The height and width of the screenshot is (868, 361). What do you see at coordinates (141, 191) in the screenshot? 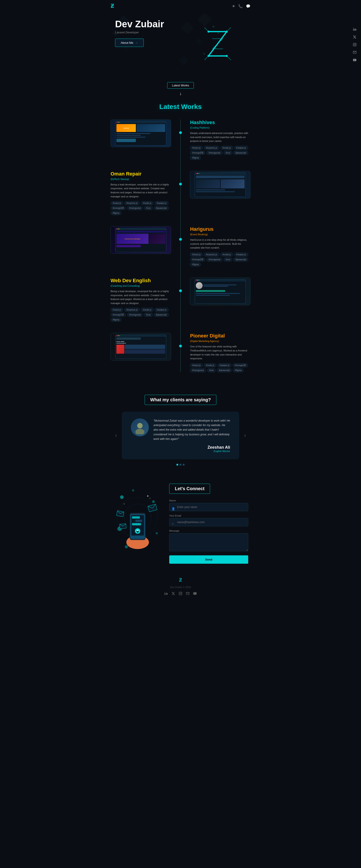
I see `oman-repair-desc: Being a lead developer, revamped the sit…` at bounding box center [141, 191].